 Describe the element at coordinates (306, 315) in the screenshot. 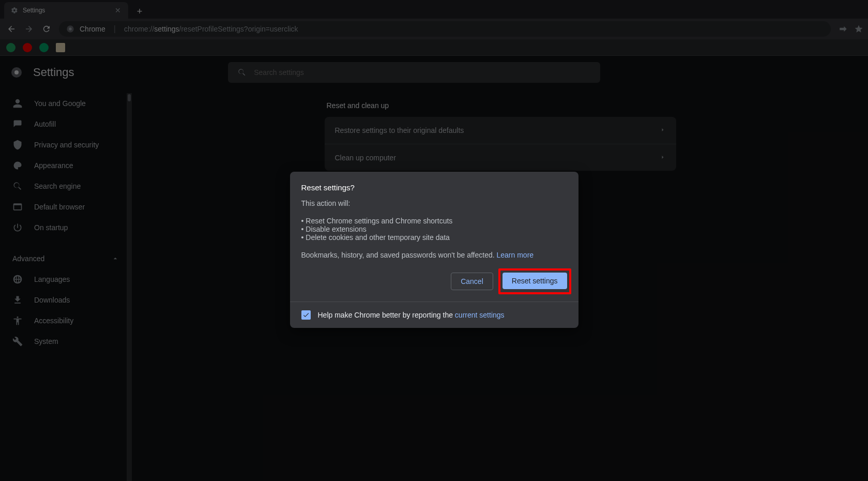

I see `check-icon` at that location.